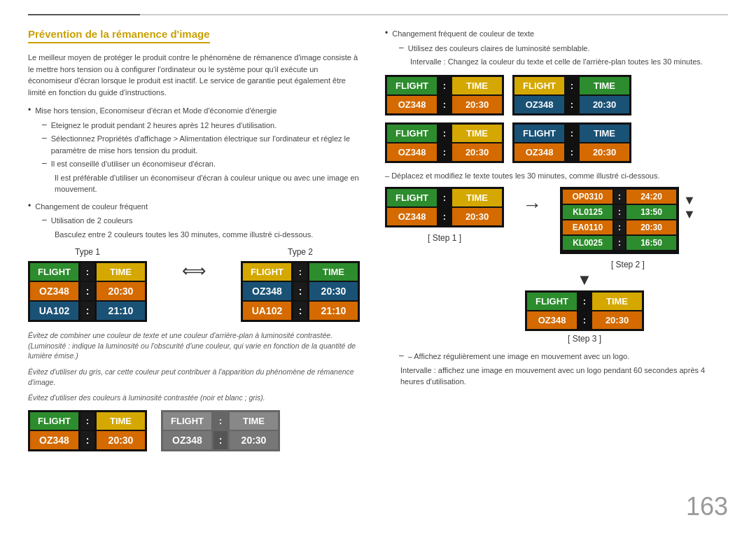  Describe the element at coordinates (120, 421) in the screenshot. I see `bb1-header-right: TIME` at that location.